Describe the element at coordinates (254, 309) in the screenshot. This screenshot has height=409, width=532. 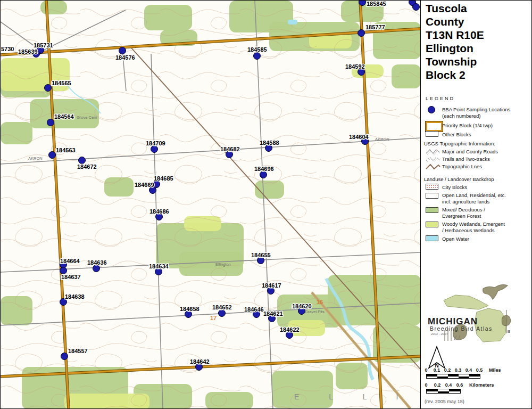
I see `bba-point-label: 184646` at that location.